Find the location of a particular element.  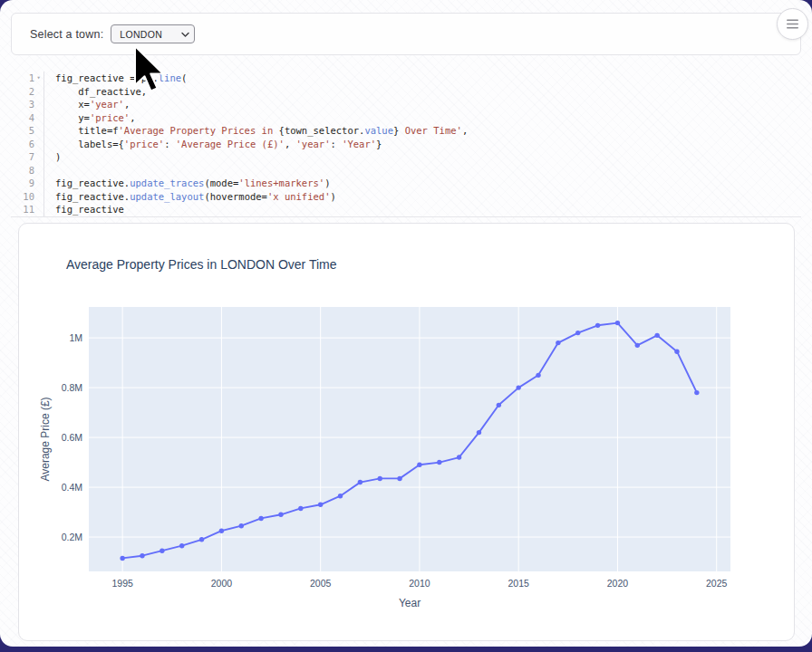

code-token: (mode= is located at coordinates (221, 183).